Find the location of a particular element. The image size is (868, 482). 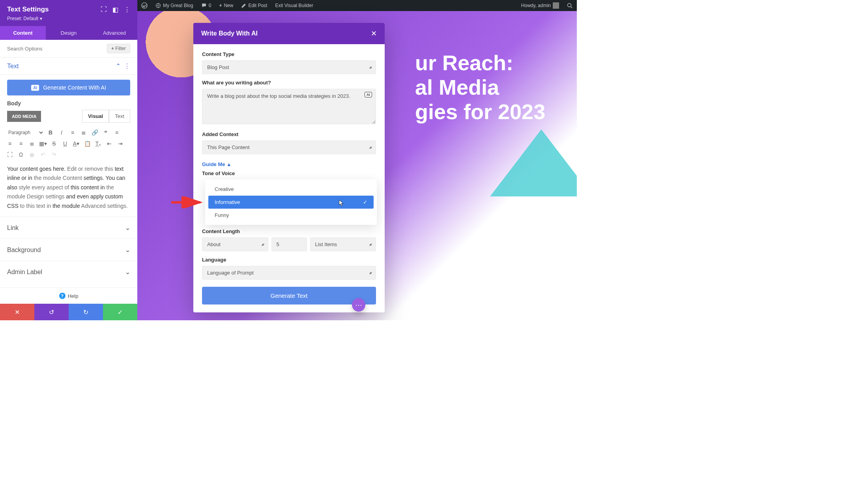

cancel-button: ✕ is located at coordinates (17, 312).